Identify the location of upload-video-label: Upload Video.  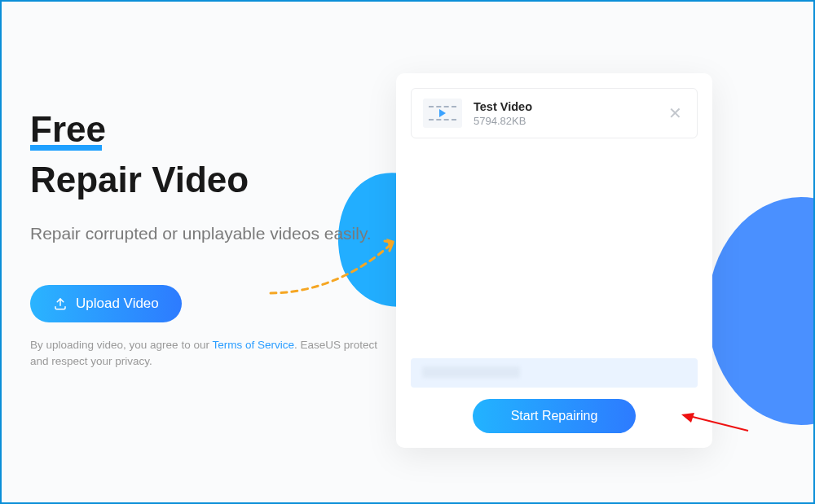
(117, 304).